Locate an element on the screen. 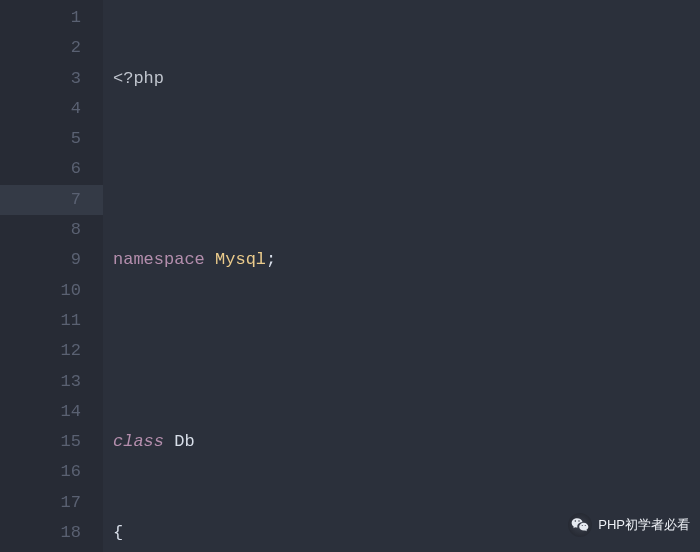 Image resolution: width=700 pixels, height=552 pixels. token-class-kw: class is located at coordinates (138, 442).